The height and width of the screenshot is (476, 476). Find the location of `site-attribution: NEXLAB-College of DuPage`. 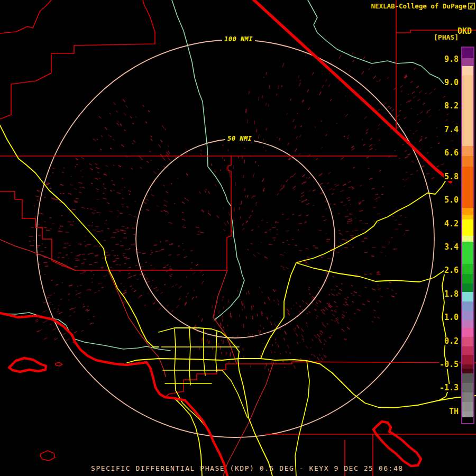

site-attribution: NEXLAB-College of DuPage is located at coordinates (423, 6).